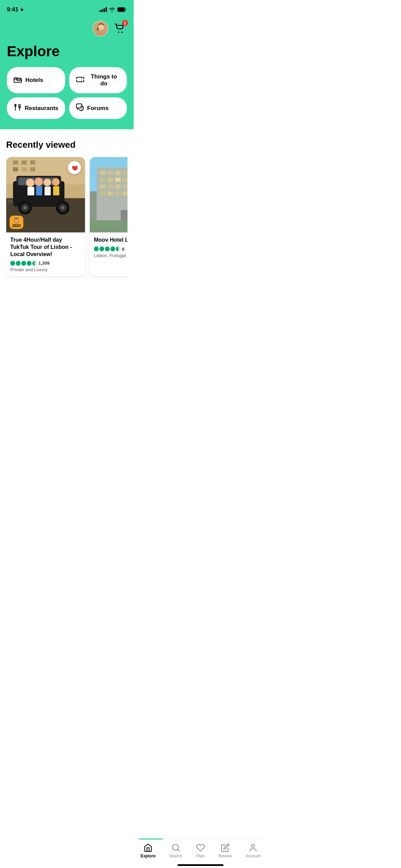 Image resolution: width=401 pixels, height=868 pixels. I want to click on hotel-image, so click(109, 195).